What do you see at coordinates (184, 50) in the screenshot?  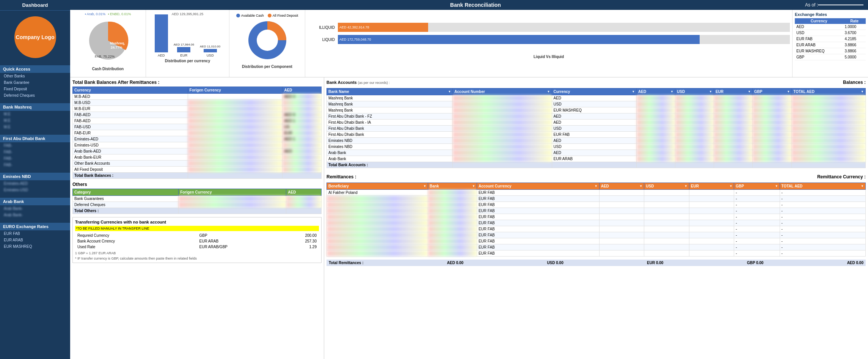 I see `bar-eur: AED 17,984.06 EUR` at bounding box center [184, 50].